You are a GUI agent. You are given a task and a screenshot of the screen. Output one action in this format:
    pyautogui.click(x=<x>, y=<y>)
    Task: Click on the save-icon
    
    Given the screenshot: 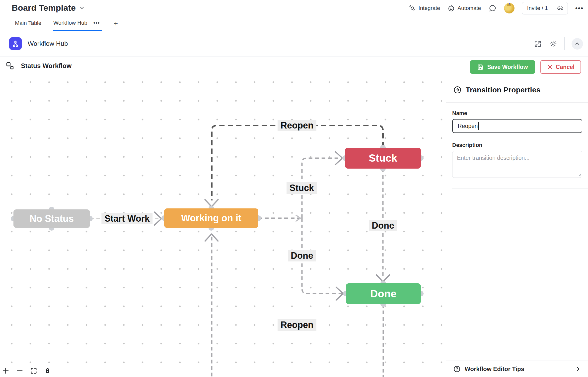 What is the action you would take?
    pyautogui.click(x=480, y=67)
    